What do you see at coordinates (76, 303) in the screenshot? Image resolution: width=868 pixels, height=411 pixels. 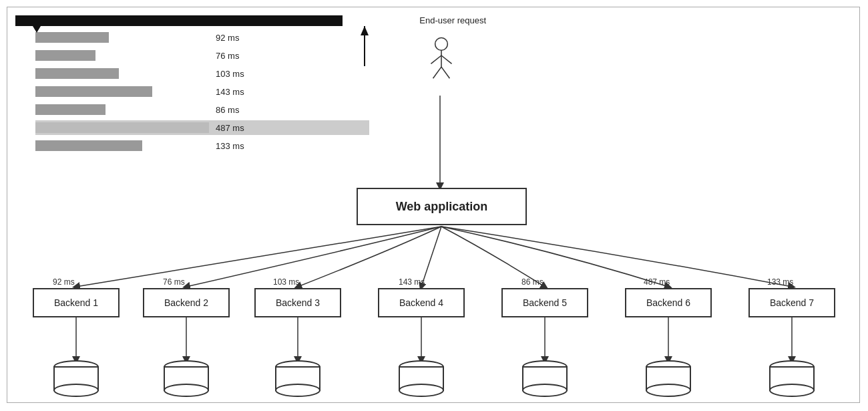 I see `backend-box-1: Backend 1` at bounding box center [76, 303].